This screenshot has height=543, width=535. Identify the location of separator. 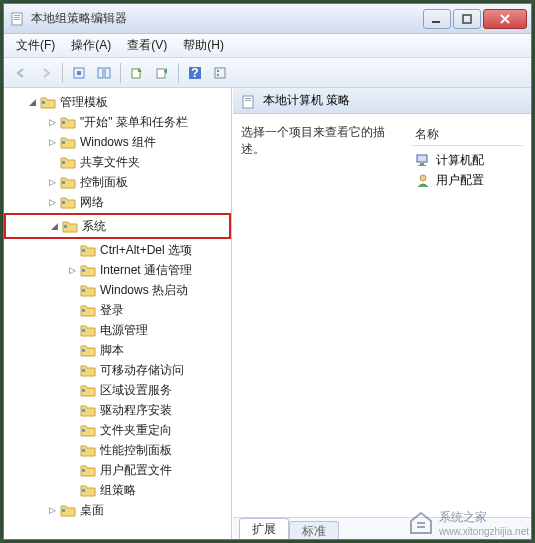
(120, 73).